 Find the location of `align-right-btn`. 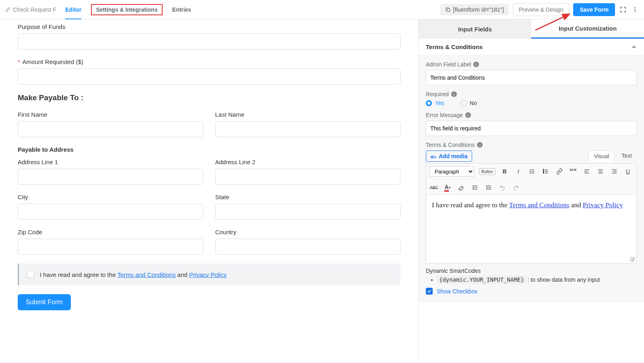

align-right-btn is located at coordinates (614, 171).